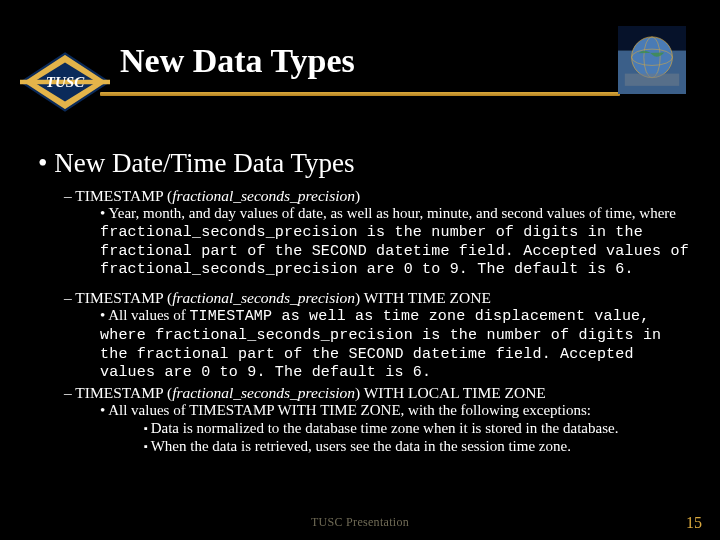 Image resolution: width=720 pixels, height=540 pixels. What do you see at coordinates (694, 523) in the screenshot?
I see `page-number: 15` at bounding box center [694, 523].